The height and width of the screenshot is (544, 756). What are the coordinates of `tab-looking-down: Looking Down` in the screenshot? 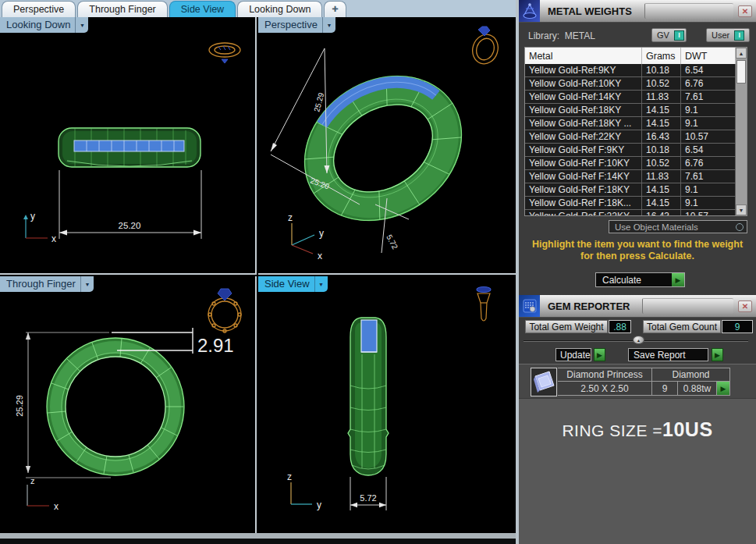 It's located at (279, 9).